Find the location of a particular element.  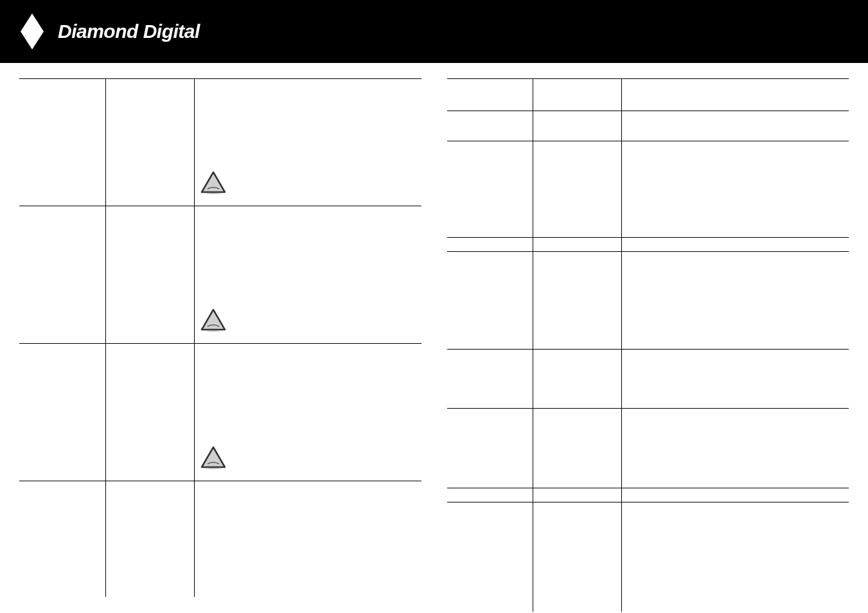

diamond-icon is located at coordinates (32, 31).